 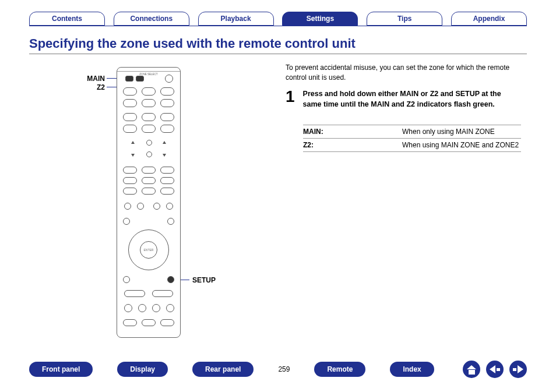 I want to click on arrow-left-icon, so click(x=495, y=369).